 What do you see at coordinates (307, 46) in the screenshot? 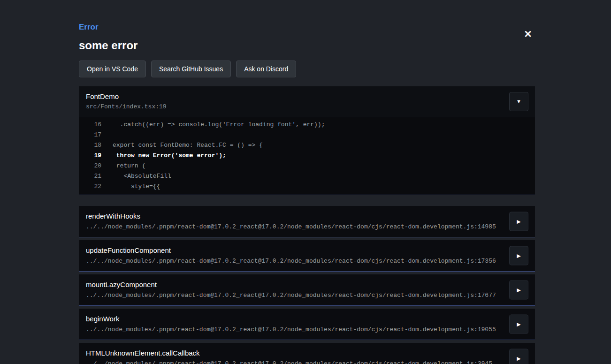
I see `error-message-title: some error` at bounding box center [307, 46].